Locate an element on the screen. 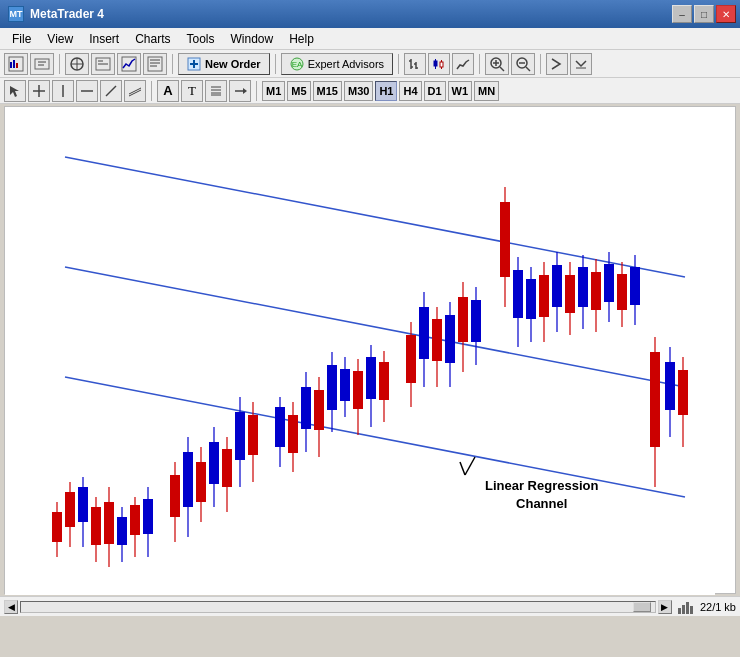 The height and width of the screenshot is (657, 740). zoom-in-button is located at coordinates (497, 64).